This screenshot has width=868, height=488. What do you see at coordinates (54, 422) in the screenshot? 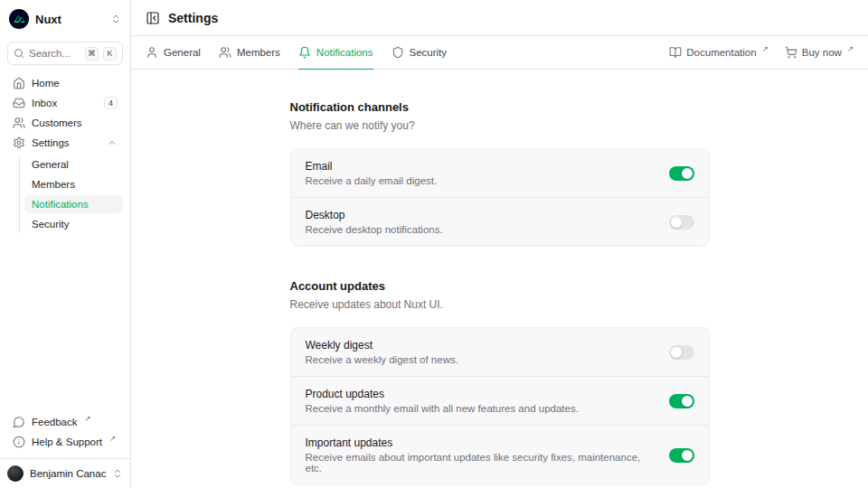
I see `feedback-label: Feedback` at bounding box center [54, 422].